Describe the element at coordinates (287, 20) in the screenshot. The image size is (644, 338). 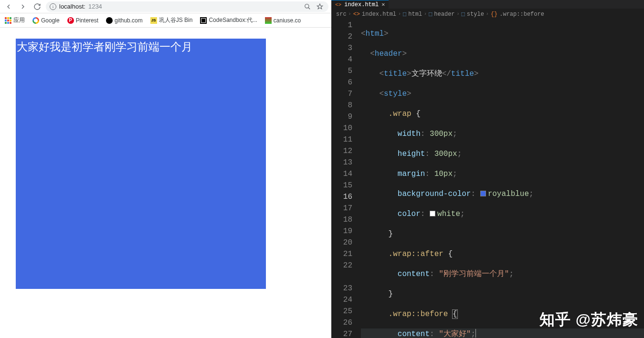
I see `bookmark-label: caniuse.co` at that location.